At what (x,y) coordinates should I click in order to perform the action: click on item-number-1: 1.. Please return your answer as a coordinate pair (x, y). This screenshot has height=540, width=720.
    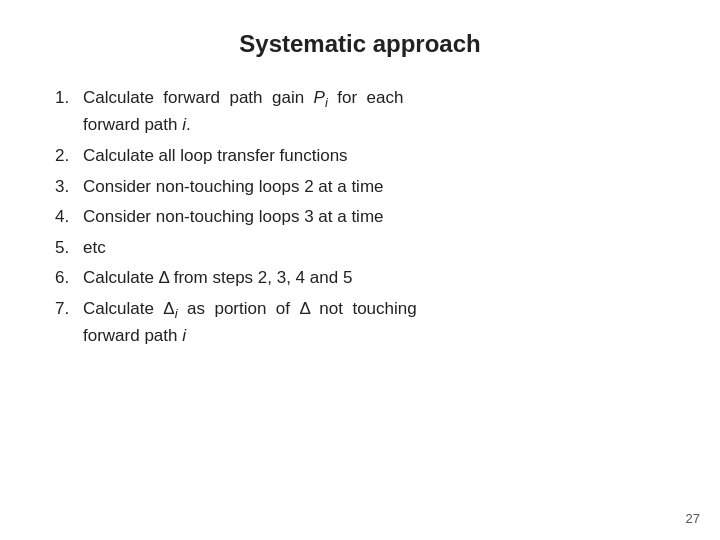
    Looking at the image, I should click on (69, 98).